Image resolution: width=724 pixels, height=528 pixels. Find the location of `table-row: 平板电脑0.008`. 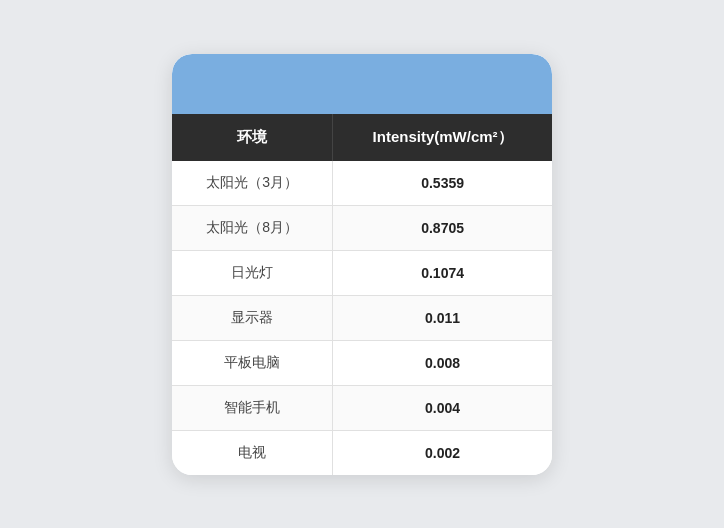

table-row: 平板电脑0.008 is located at coordinates (362, 362).